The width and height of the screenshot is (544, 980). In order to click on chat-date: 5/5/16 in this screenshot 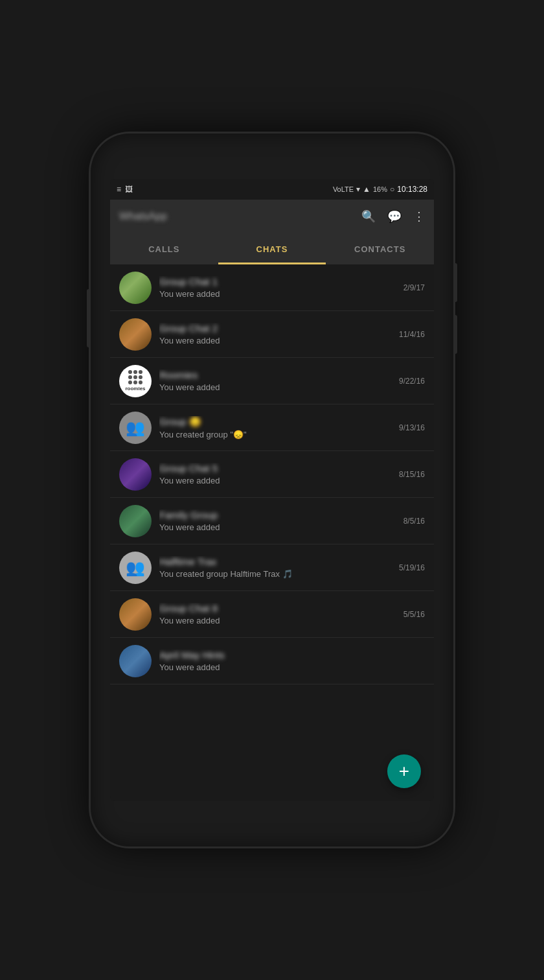, I will do `click(414, 614)`.